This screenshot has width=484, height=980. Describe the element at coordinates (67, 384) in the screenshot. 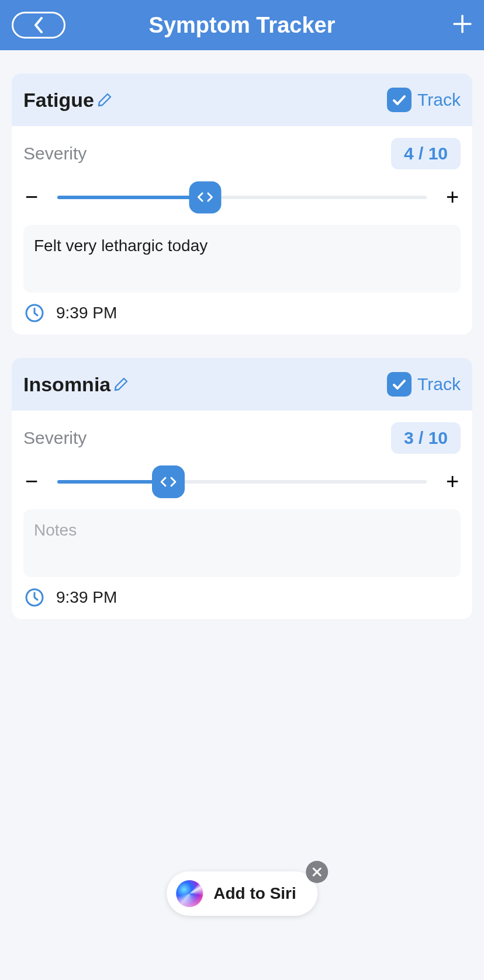

I see `symptom-name: Insomnia` at that location.